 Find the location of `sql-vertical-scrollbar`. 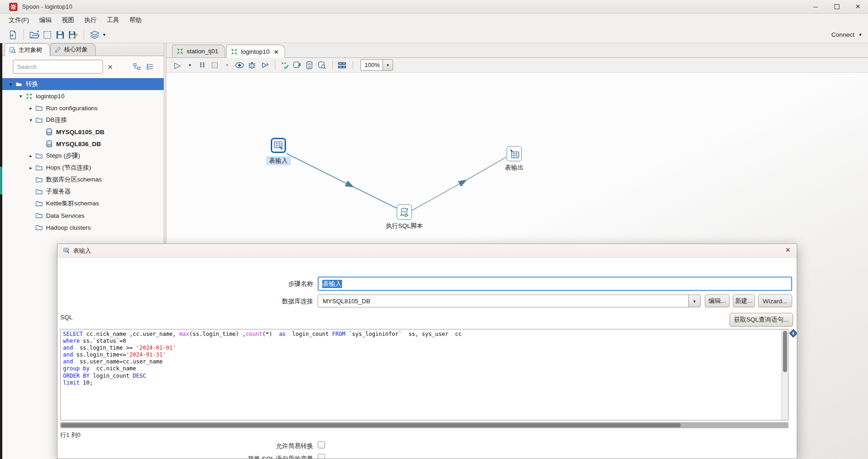

sql-vertical-scrollbar is located at coordinates (785, 375).